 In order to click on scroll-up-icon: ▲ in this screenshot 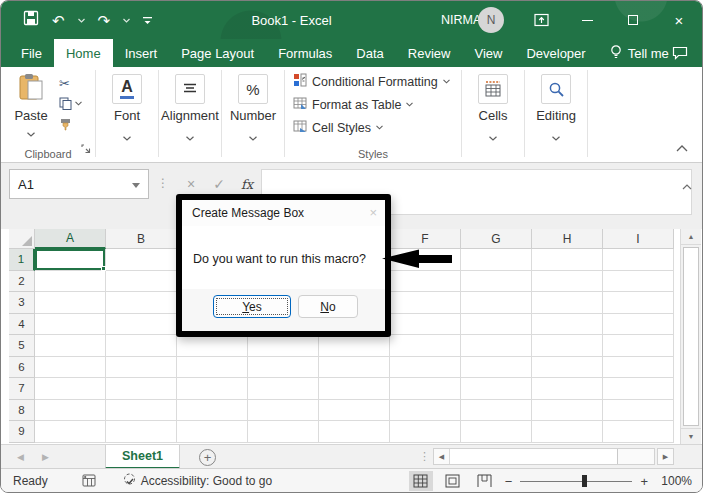, I will do `click(691, 237)`.